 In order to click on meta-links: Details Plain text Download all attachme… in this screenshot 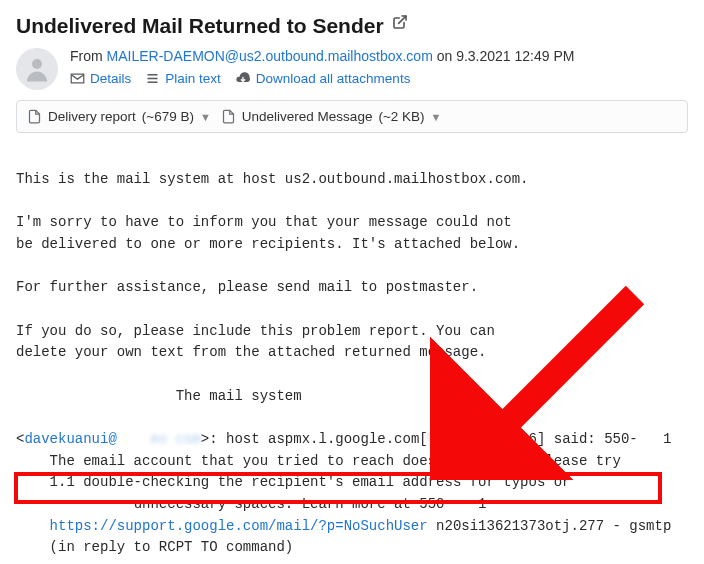, I will do `click(379, 78)`.